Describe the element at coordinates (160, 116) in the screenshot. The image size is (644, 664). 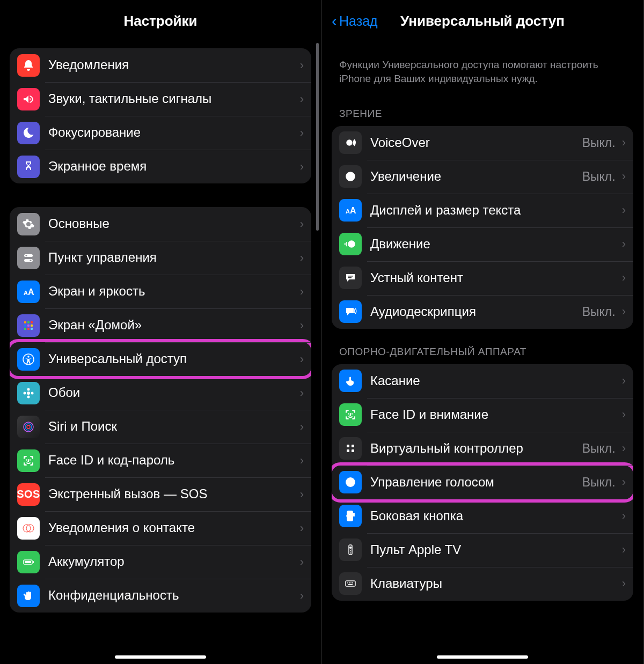
I see `settings-group-1: Уведомления › Звуки, тактильные сигналы …` at that location.